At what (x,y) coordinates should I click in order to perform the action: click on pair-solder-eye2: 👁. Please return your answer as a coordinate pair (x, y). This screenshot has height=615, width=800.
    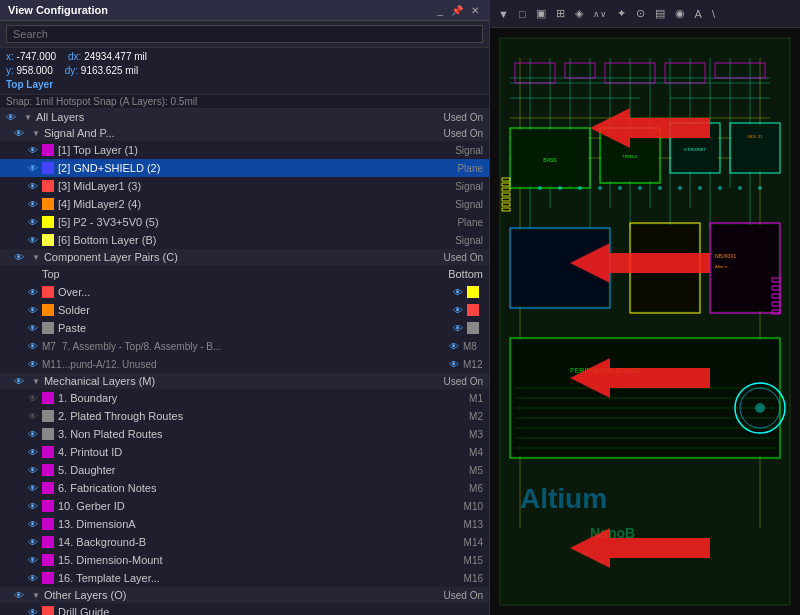
    Looking at the image, I should click on (460, 310).